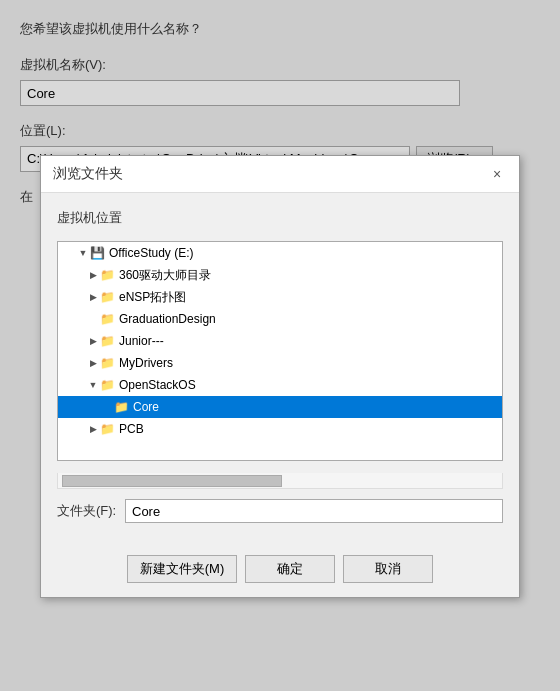 This screenshot has height=691, width=560. What do you see at coordinates (88, 174) in the screenshot?
I see `dialog-title: 浏览文件夹` at bounding box center [88, 174].